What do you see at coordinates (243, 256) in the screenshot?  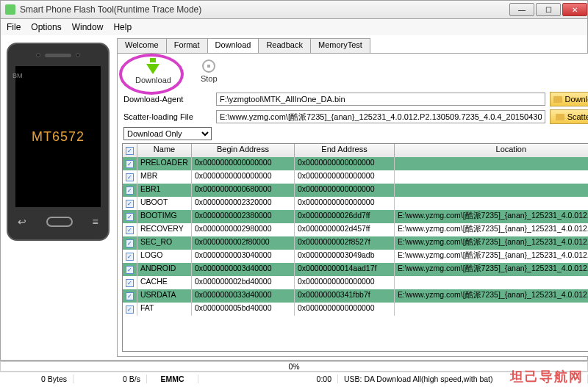 I see `cell-begin: 0x0000000003040000` at bounding box center [243, 256].